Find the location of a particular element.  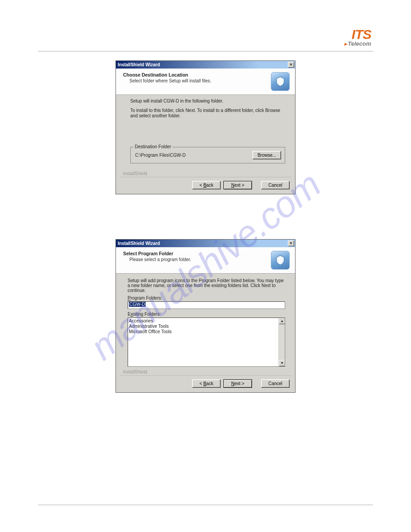

dialog-title: Choose Destination Location is located at coordinates (195, 75).